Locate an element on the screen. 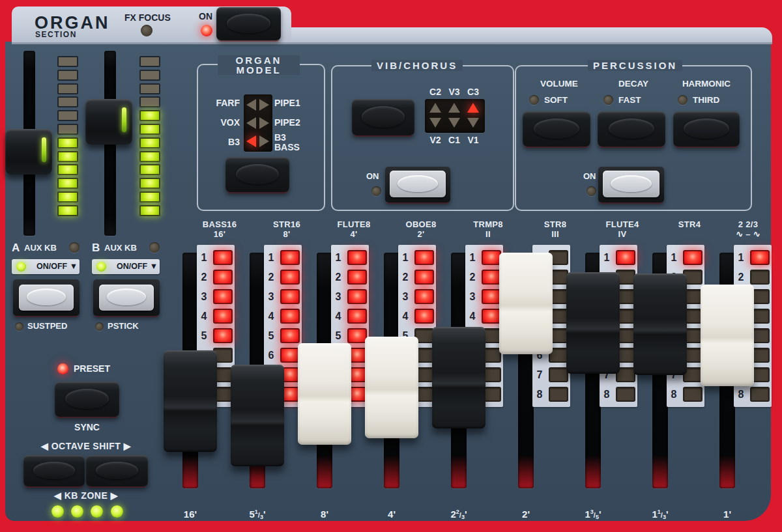  organ-model-b3-triangle-icon-lit is located at coordinates (252, 141).